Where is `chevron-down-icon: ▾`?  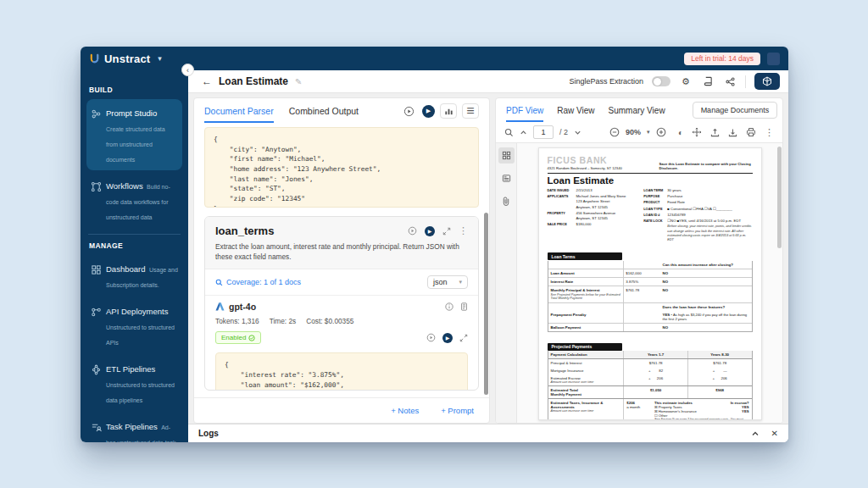 chevron-down-icon: ▾ is located at coordinates (159, 58).